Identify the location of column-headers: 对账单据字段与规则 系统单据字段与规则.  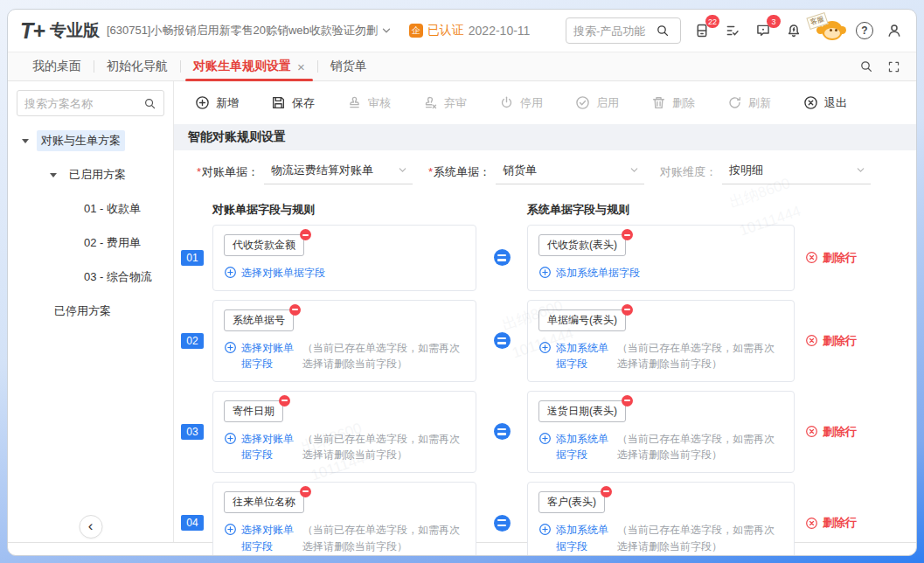
(549, 210).